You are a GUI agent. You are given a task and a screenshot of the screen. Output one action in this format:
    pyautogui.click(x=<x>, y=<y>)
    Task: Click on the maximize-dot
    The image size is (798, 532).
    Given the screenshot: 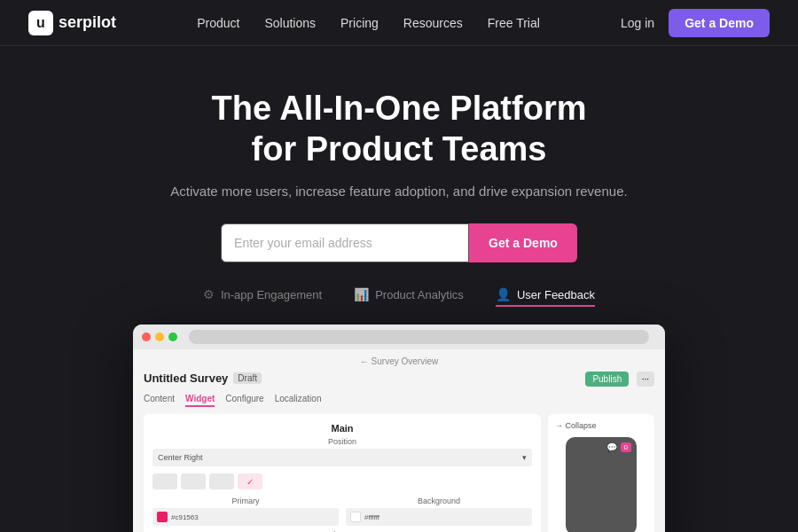 What is the action you would take?
    pyautogui.click(x=173, y=337)
    